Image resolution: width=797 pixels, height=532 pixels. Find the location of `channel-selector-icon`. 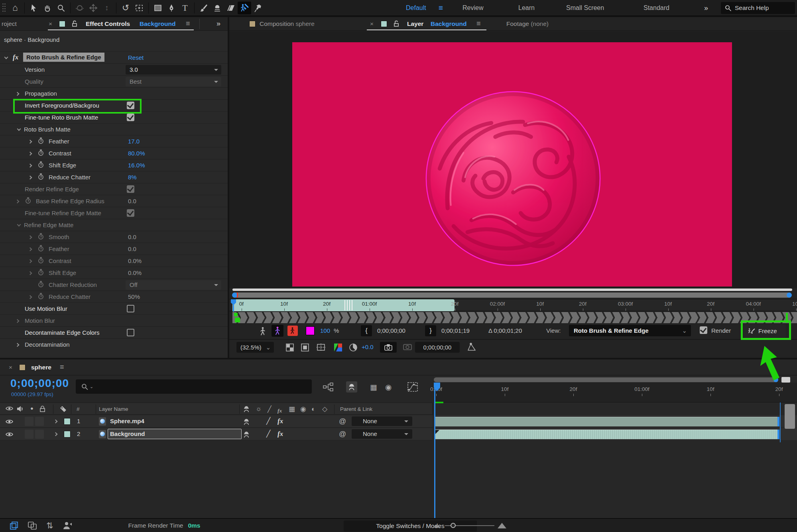

channel-selector-icon is located at coordinates (338, 347).